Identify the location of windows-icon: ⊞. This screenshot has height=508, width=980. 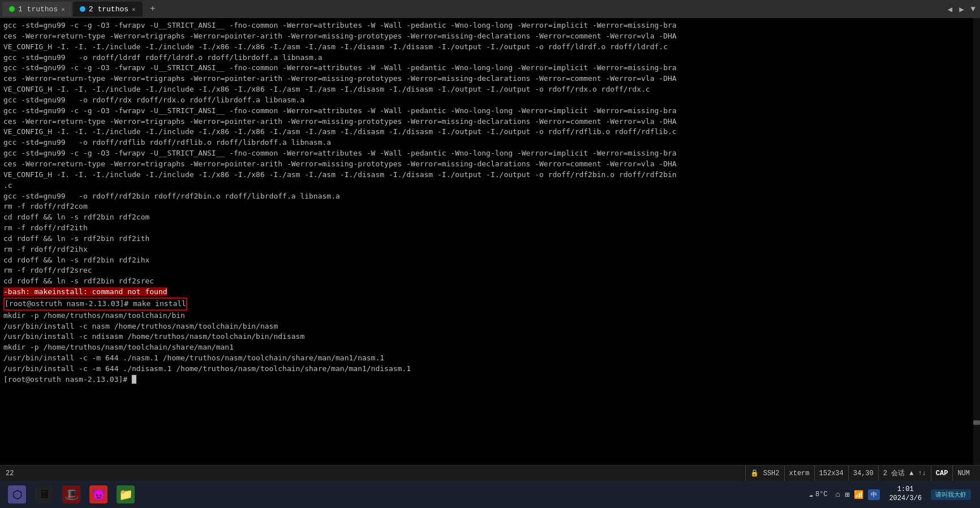
(847, 494).